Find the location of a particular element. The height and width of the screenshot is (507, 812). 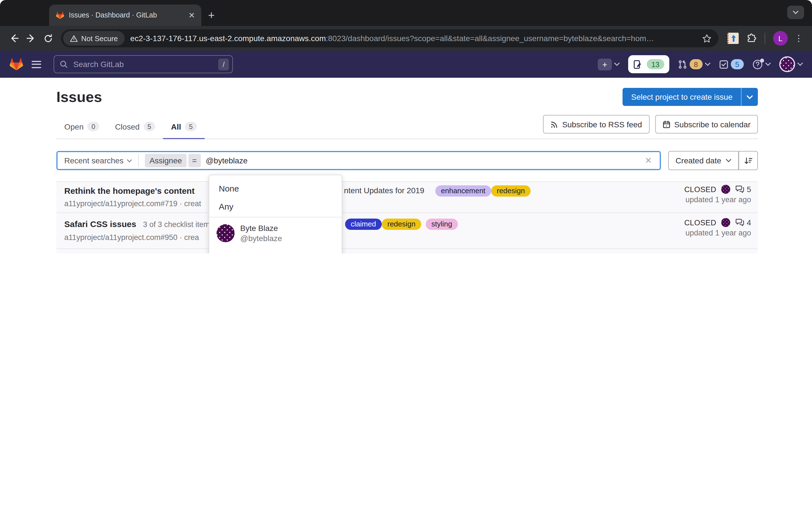

label-styling: styling is located at coordinates (442, 224).